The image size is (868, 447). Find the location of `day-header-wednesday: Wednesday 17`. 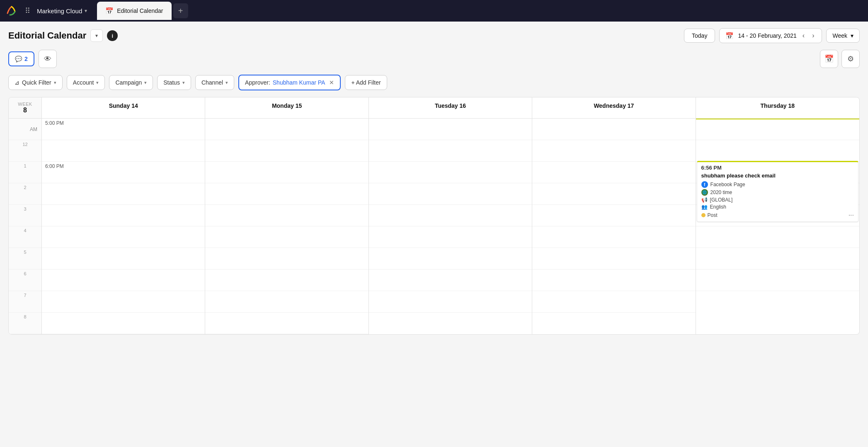

day-header-wednesday: Wednesday 17 is located at coordinates (614, 108).